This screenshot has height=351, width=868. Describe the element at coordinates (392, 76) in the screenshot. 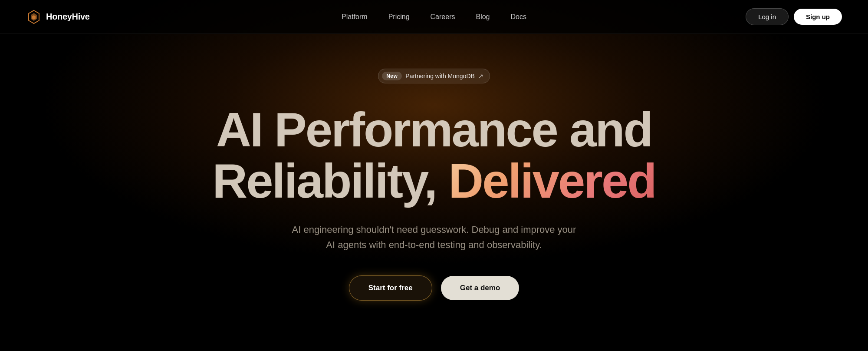

I see `badge-new-label: New` at that location.